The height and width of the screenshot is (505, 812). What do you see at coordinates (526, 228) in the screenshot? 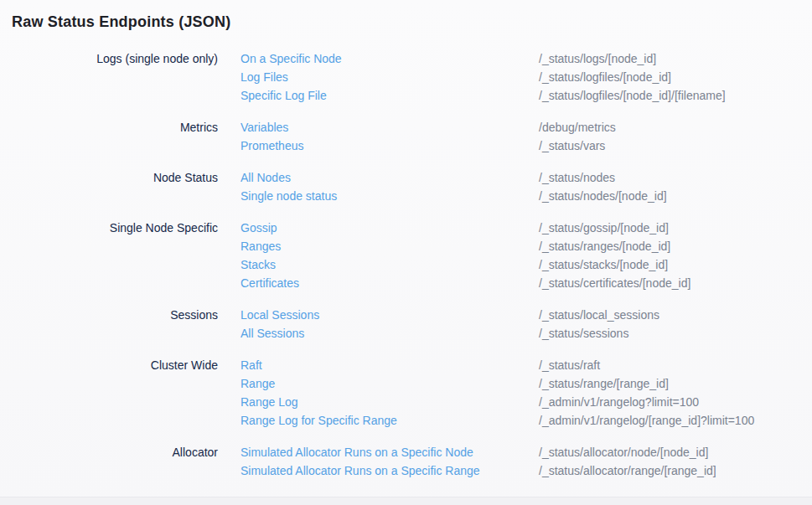
I see `endpoint-row: Gossip/_status/gossip/[node_id]` at bounding box center [526, 228].